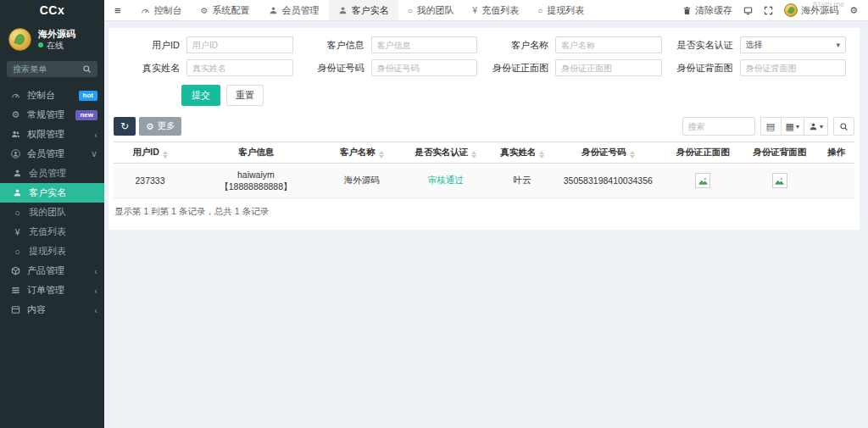 Image resolution: width=868 pixels, height=428 pixels. Describe the element at coordinates (53, 310) in the screenshot. I see `sidebar-item-content: 内容 ‹` at that location.